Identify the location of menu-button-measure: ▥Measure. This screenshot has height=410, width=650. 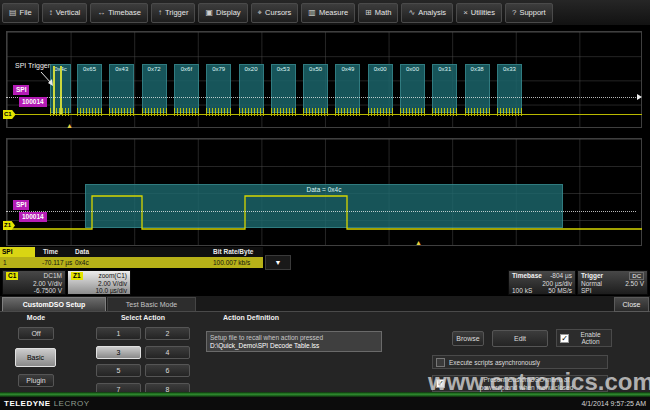
(328, 13).